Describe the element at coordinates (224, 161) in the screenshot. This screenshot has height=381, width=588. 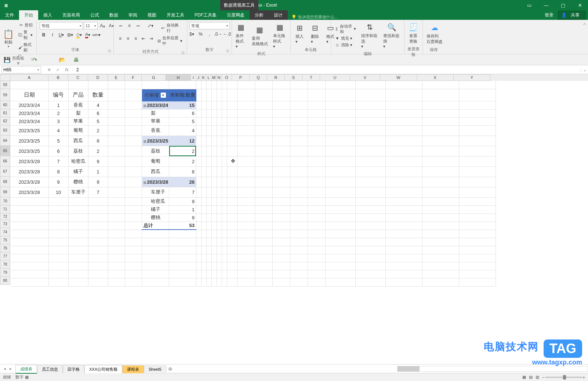
I see `cell-N66` at that location.